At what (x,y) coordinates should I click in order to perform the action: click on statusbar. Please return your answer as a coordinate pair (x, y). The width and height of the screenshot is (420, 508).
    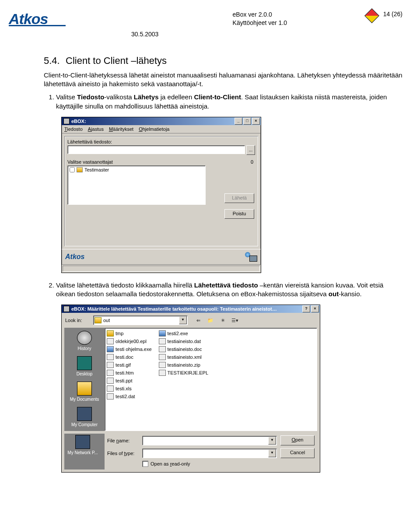
    Looking at the image, I should click on (161, 269).